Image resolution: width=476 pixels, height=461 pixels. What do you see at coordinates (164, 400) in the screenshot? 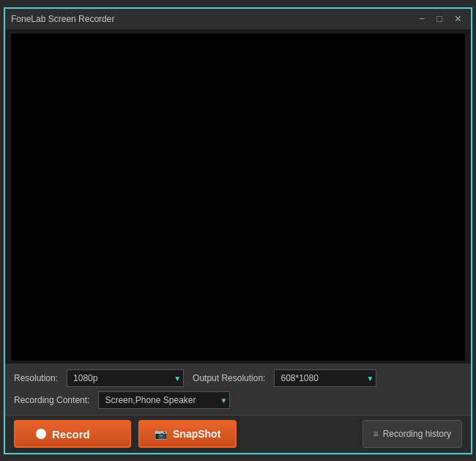
I see `content-select-wrapper: Screen,Phone Speaker Screen Only Phone O…` at bounding box center [164, 400].